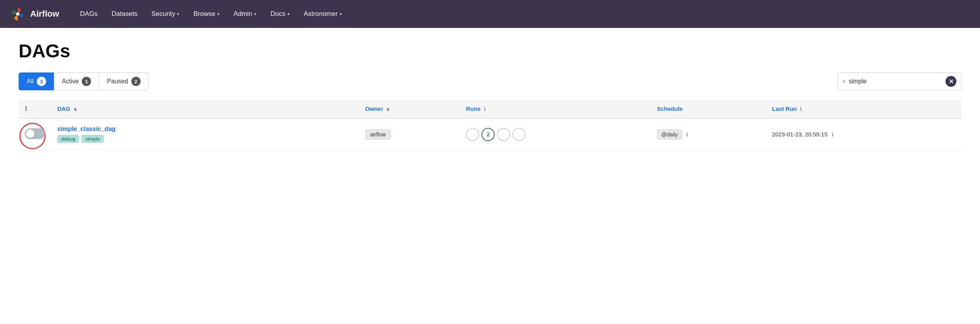 The height and width of the screenshot is (324, 980). What do you see at coordinates (555, 134) in the screenshot?
I see `runs-group: 2` at bounding box center [555, 134].